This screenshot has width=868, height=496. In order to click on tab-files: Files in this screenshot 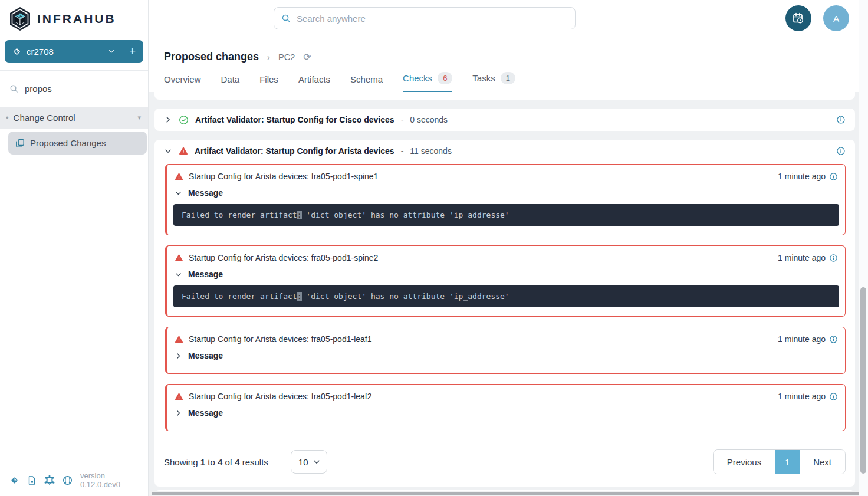, I will do `click(269, 83)`.